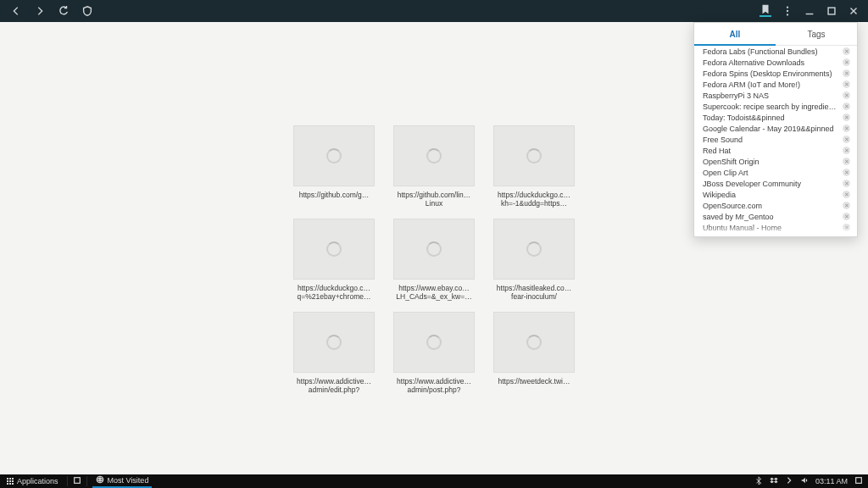 This screenshot has height=488, width=868. Describe the element at coordinates (722, 140) in the screenshot. I see `bookmark-title: Free Sound` at that location.